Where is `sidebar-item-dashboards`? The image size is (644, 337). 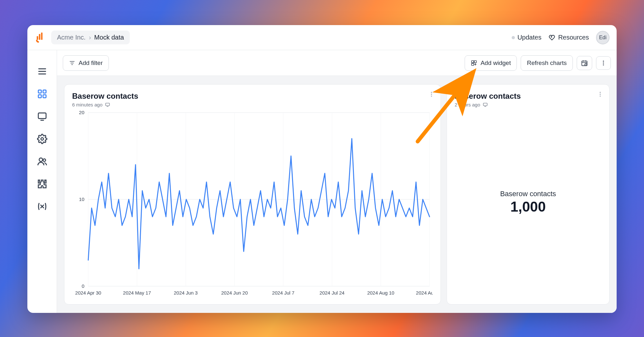 sidebar-item-dashboards is located at coordinates (42, 94).